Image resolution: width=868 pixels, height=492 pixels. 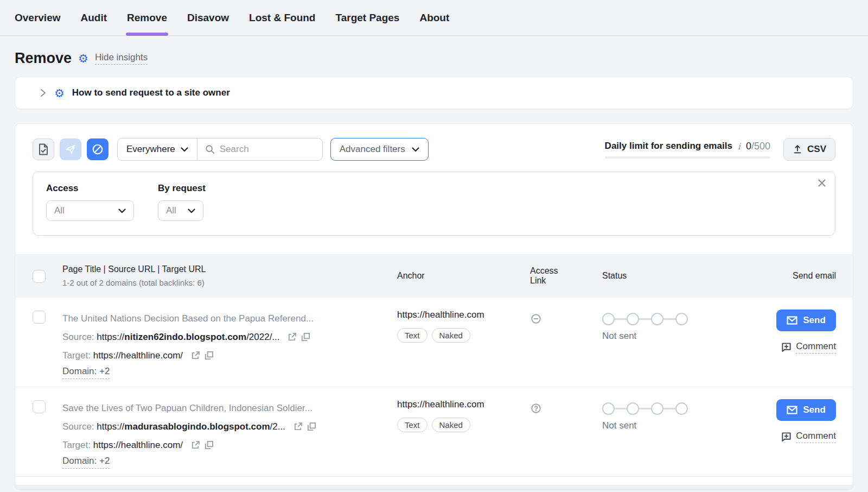 I want to click on horizontal-scrollbar, so click(x=434, y=487).